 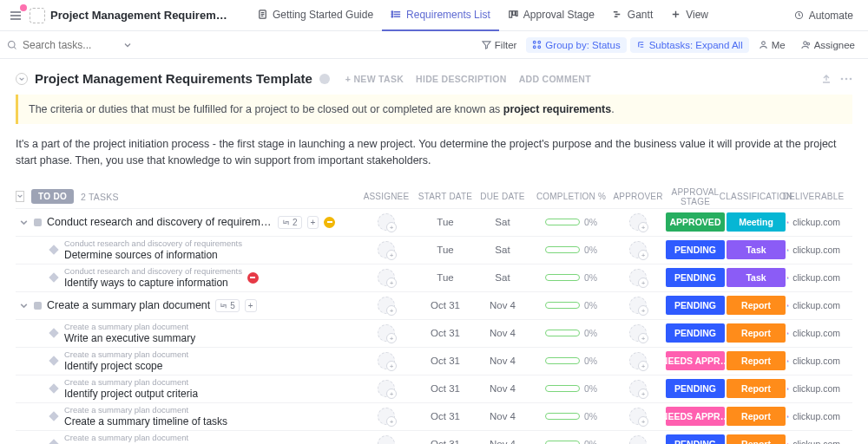 What do you see at coordinates (146, 421) in the screenshot?
I see `task-name: Create a summary timeline of tasks` at bounding box center [146, 421].